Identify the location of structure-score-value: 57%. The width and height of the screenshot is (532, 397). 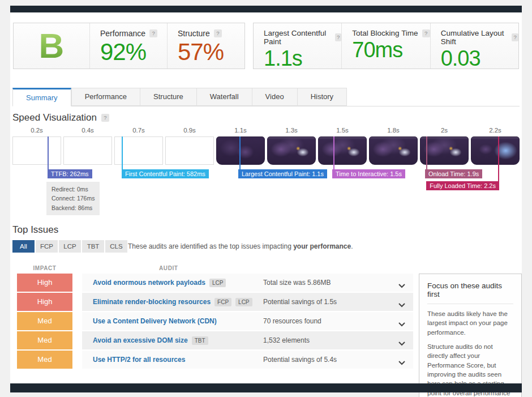
(211, 52).